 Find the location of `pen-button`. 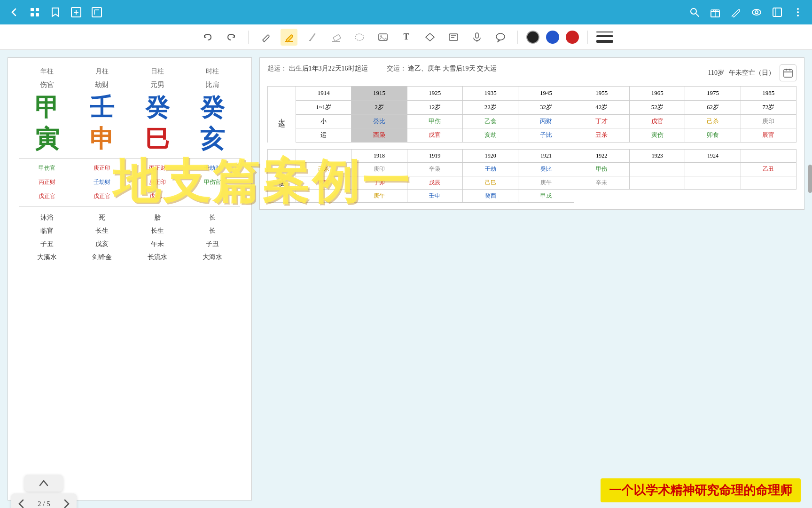

pen-button is located at coordinates (736, 12).